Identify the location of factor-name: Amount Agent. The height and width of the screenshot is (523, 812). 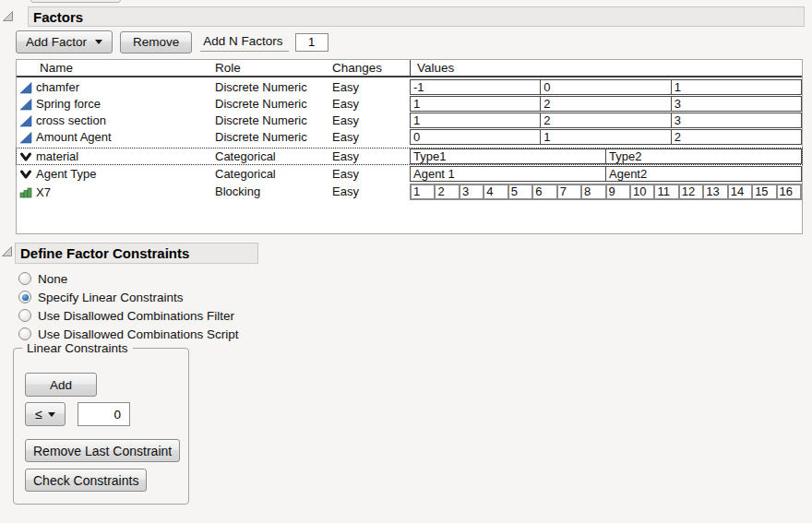
(74, 137).